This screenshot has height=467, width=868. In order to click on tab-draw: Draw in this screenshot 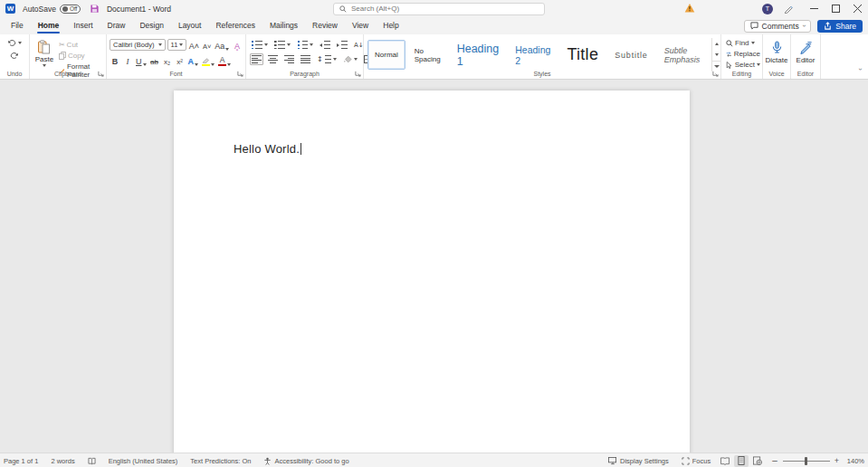, I will do `click(117, 25)`.